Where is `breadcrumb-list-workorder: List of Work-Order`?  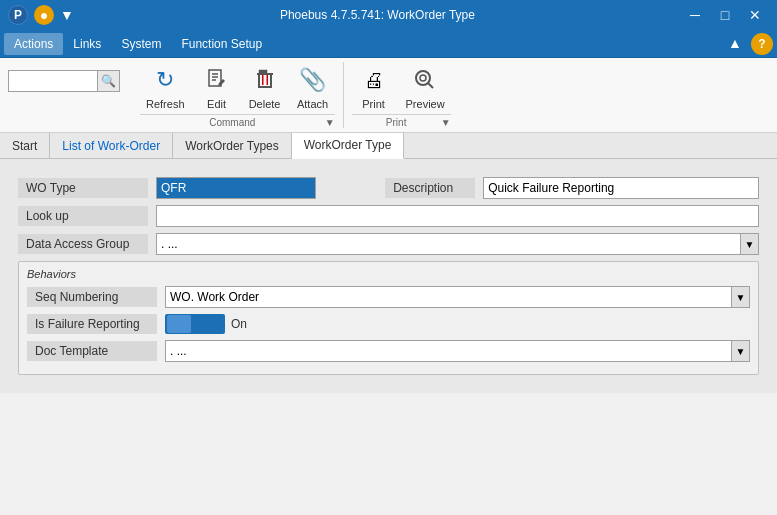 breadcrumb-list-workorder: List of Work-Order is located at coordinates (112, 146).